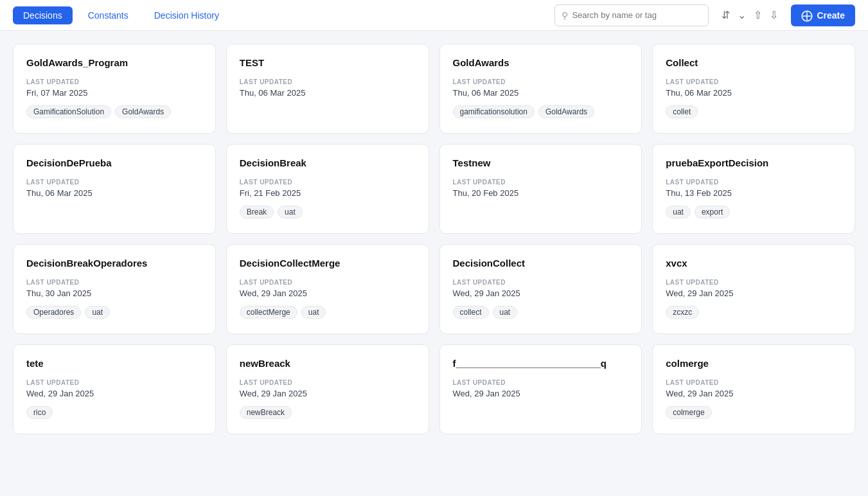 This screenshot has height=496, width=868. What do you see at coordinates (328, 412) in the screenshot?
I see `card-tags: newBreack` at bounding box center [328, 412].